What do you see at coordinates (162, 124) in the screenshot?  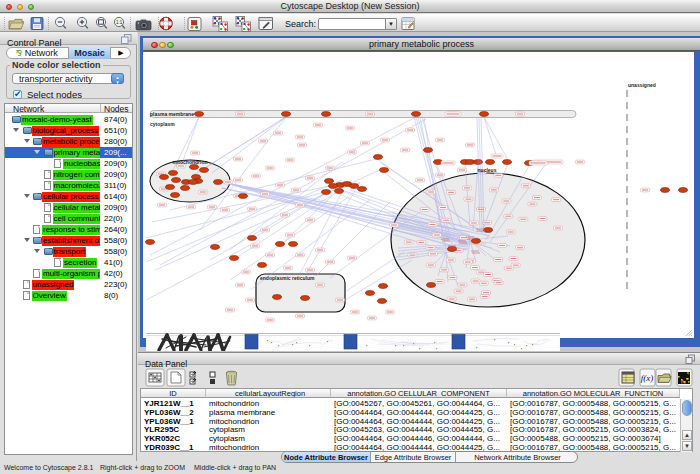 I see `svg-text: cytoplasm` at bounding box center [162, 124].